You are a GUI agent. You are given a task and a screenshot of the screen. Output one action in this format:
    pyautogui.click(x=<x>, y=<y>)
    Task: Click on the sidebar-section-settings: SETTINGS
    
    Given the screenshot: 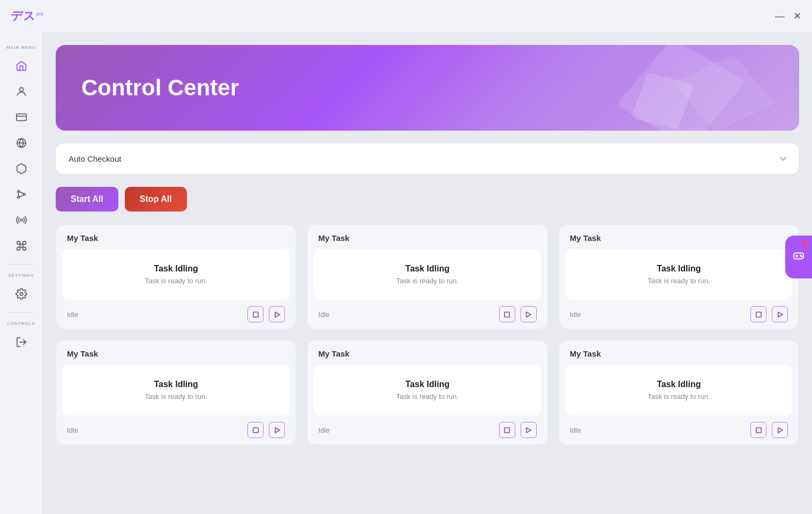 What is the action you would take?
    pyautogui.click(x=21, y=275)
    